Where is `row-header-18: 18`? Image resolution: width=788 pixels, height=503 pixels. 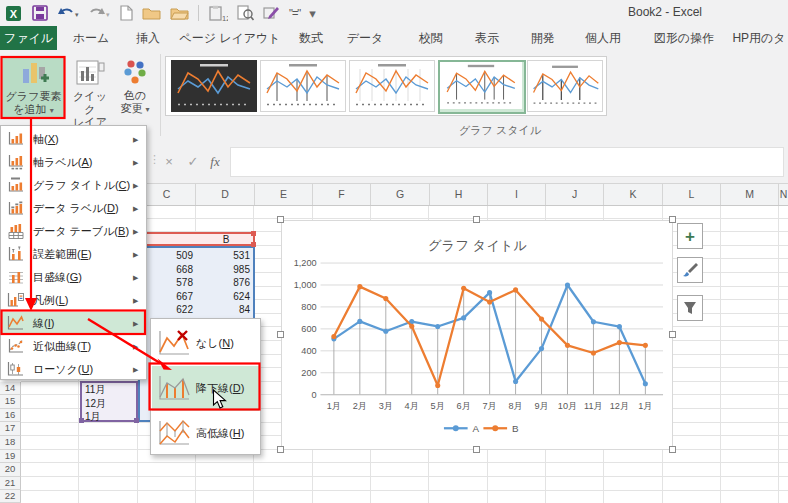 row-header-18: 18 is located at coordinates (10, 443).